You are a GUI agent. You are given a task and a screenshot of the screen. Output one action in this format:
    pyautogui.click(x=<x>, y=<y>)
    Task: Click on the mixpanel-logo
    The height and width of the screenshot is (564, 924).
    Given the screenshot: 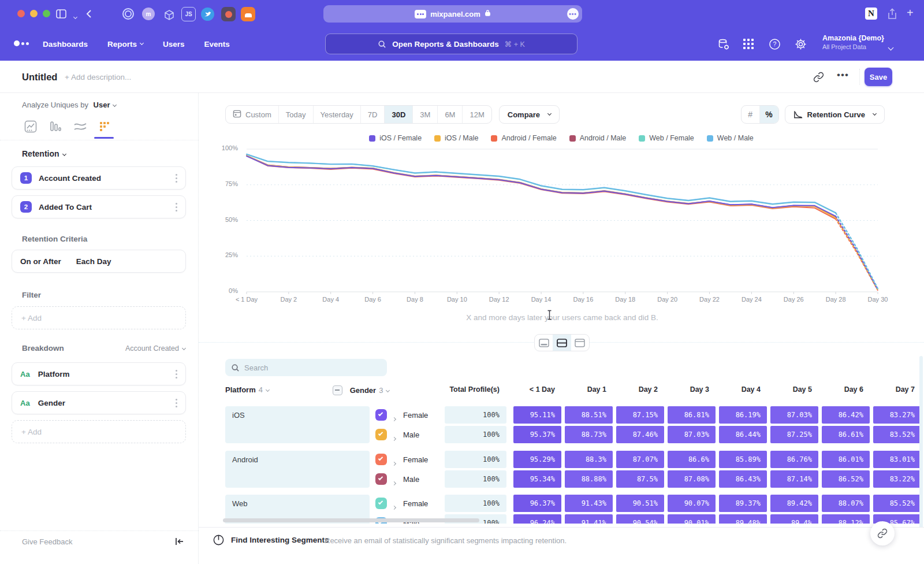 What is the action you would take?
    pyautogui.click(x=21, y=43)
    